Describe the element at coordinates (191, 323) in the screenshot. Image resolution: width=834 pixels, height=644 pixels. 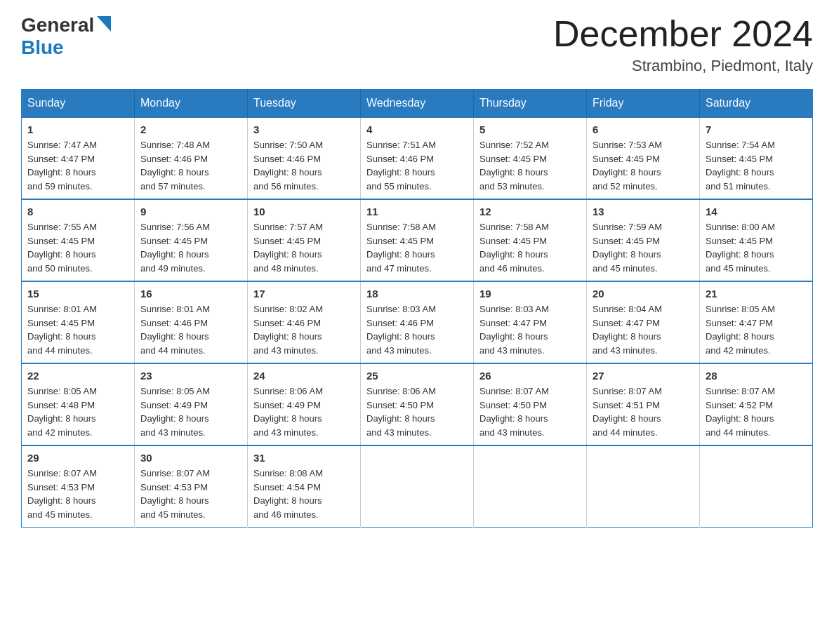
I see `table-row: 16 Sunrise: 8:01 AMSunset: 4:46 PMDaylig…` at that location.